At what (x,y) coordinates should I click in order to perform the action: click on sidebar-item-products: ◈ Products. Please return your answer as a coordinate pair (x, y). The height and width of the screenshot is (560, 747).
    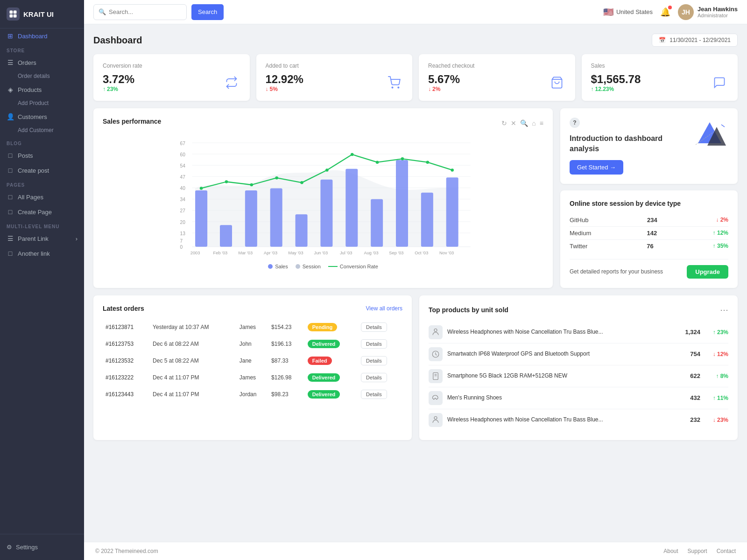
    Looking at the image, I should click on (42, 90).